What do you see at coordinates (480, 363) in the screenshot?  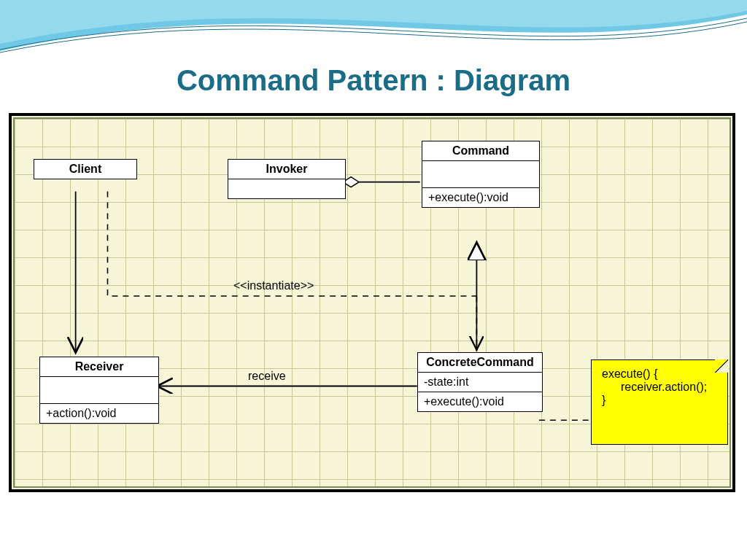 I see `class-name: ConcreteCommand` at bounding box center [480, 363].